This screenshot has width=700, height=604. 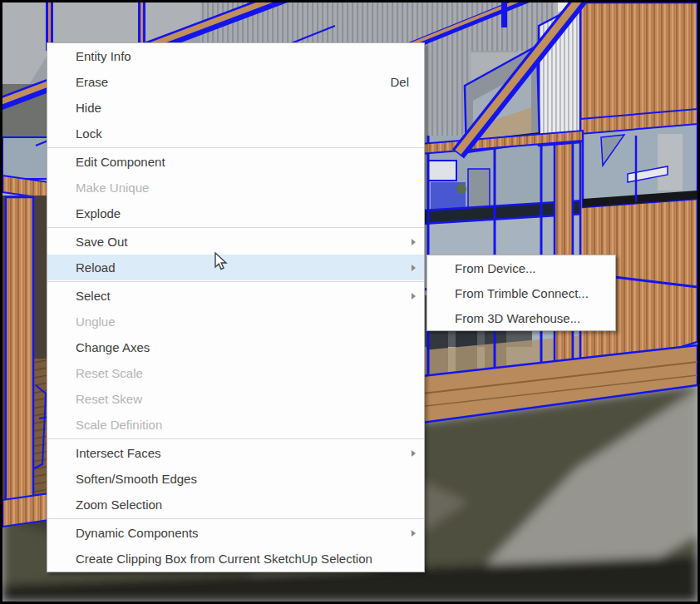 I want to click on menu-item-unglue: Unglue, so click(x=236, y=321).